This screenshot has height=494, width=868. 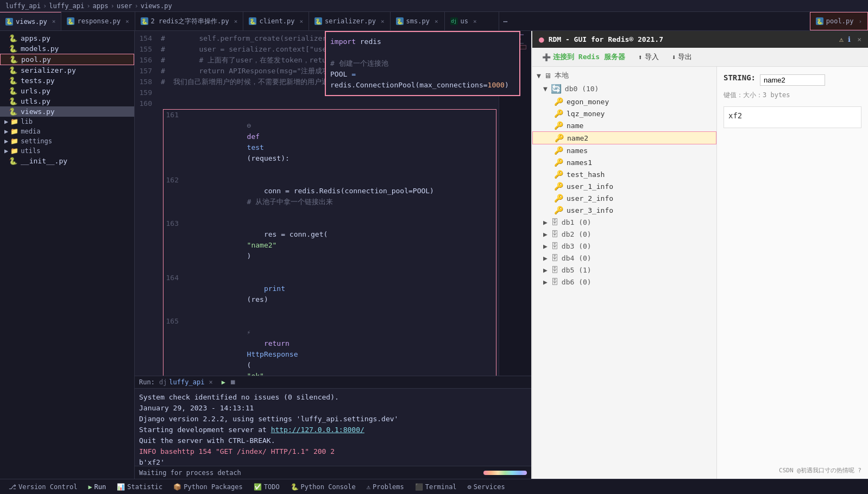 I want to click on rdm-db5: ▶ 🗄 db5 (1), so click(x=625, y=270).